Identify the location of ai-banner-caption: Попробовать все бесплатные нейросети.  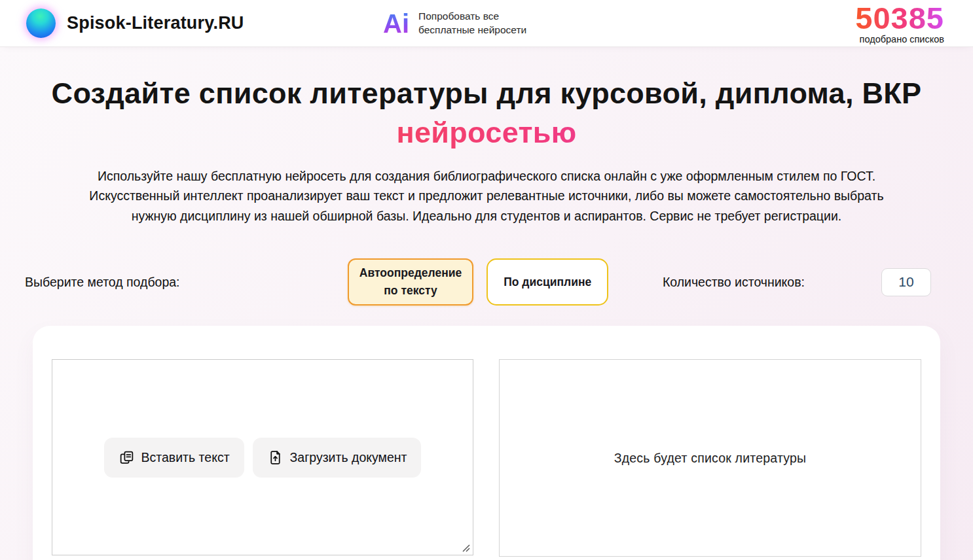
(473, 24).